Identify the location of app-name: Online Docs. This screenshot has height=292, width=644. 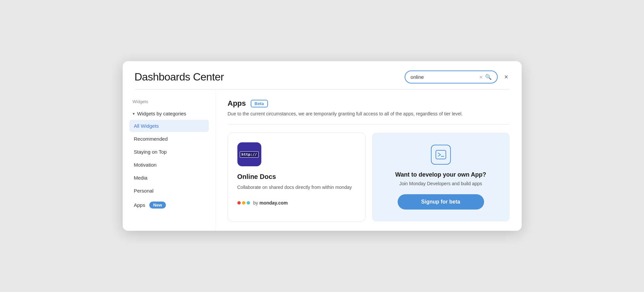
(297, 177).